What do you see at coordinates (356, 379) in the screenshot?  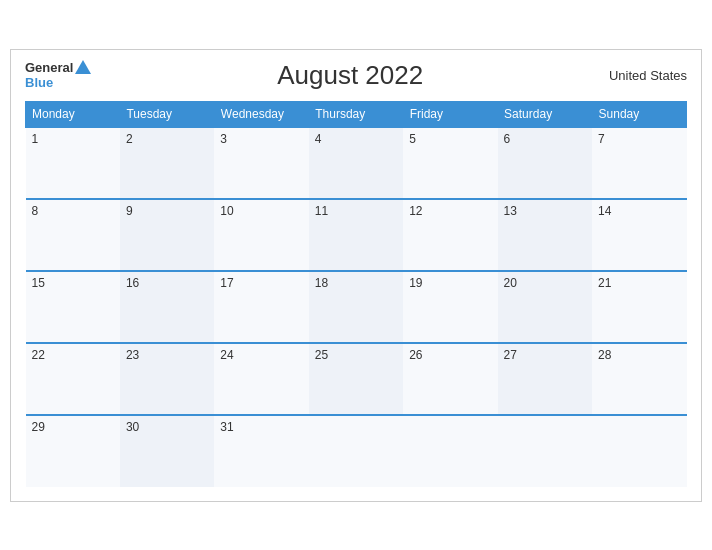 I see `calendar-day-cell: 25` at bounding box center [356, 379].